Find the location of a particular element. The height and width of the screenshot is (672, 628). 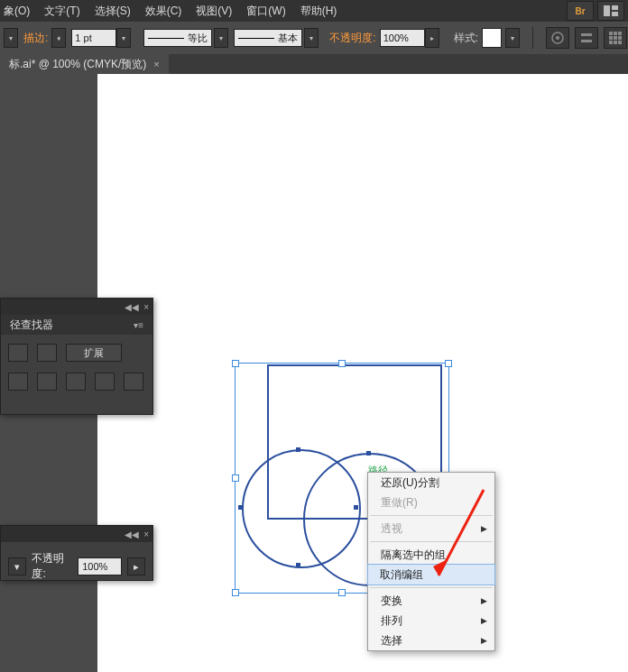

pf-unite-icon is located at coordinates (18, 353).